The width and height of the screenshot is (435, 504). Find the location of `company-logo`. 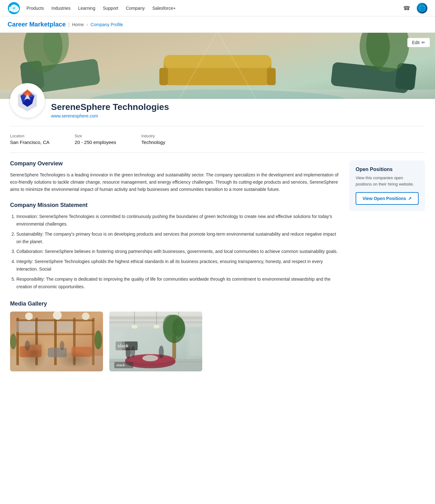

company-logo is located at coordinates (27, 100).